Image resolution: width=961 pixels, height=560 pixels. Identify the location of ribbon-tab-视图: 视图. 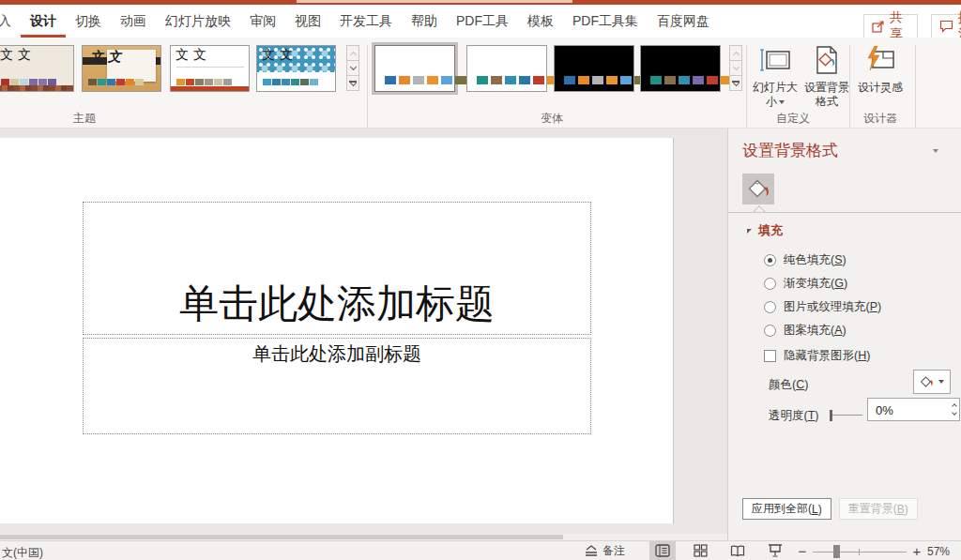
(308, 21).